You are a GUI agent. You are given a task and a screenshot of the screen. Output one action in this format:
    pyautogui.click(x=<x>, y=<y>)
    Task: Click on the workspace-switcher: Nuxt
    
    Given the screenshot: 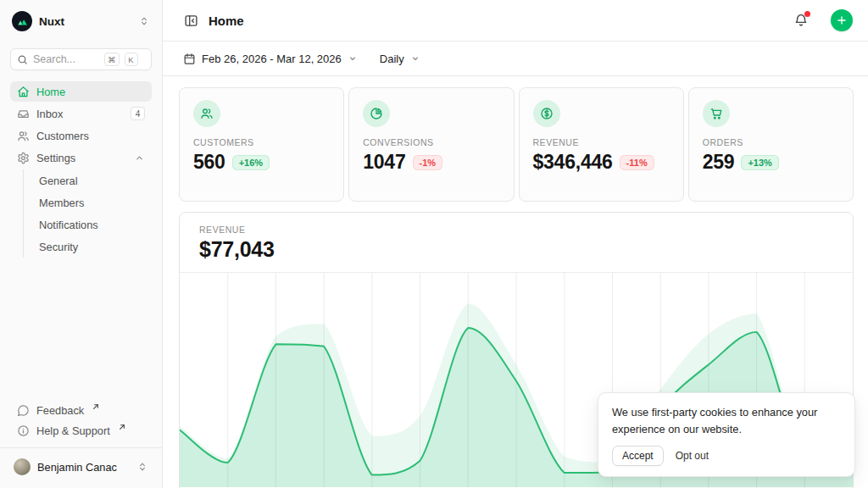 What is the action you would take?
    pyautogui.click(x=81, y=21)
    